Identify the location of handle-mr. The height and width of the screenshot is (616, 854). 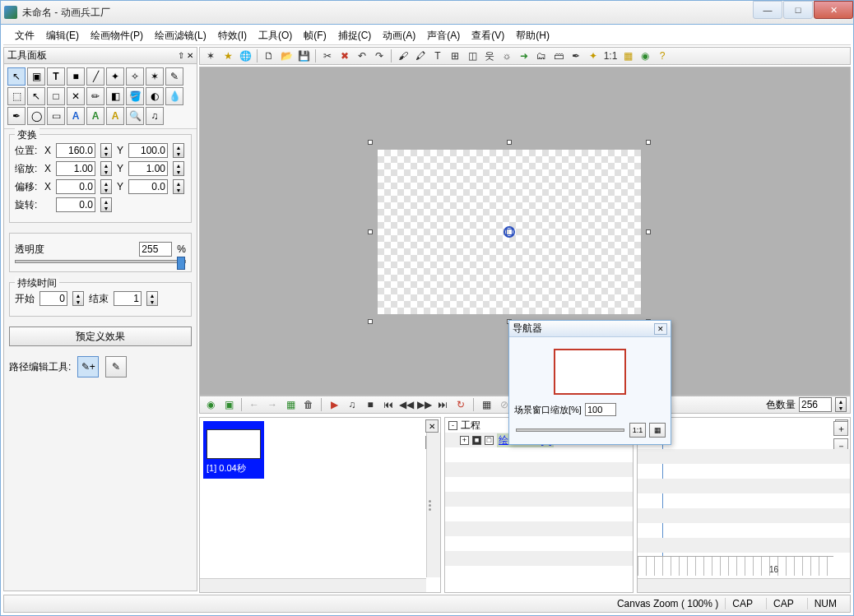
(648, 232).